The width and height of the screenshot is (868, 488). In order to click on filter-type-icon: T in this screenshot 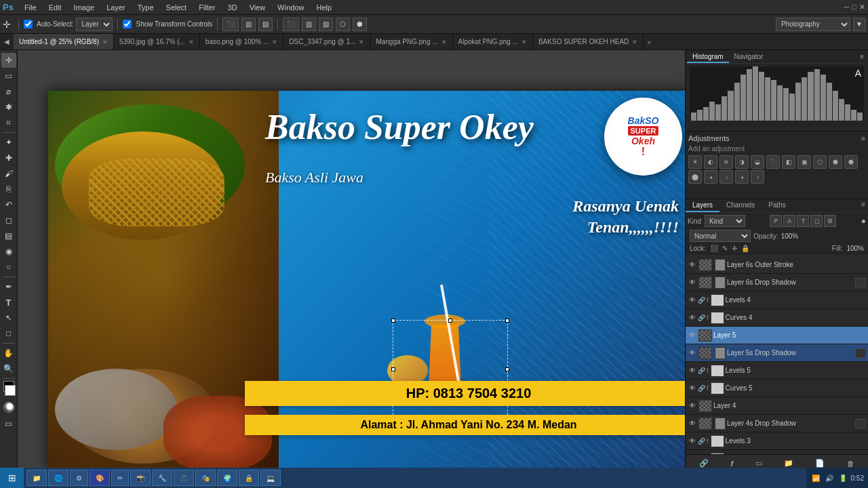, I will do `click(803, 221)`.